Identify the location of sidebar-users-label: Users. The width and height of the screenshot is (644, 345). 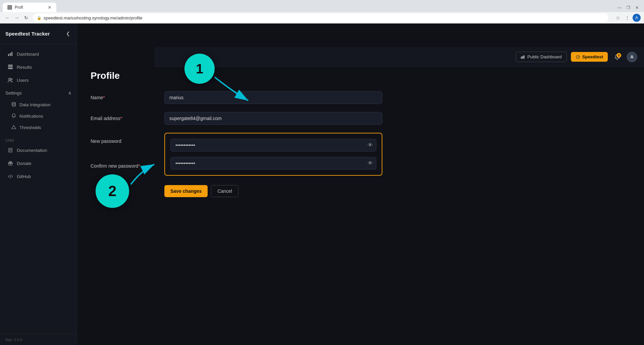
(23, 80).